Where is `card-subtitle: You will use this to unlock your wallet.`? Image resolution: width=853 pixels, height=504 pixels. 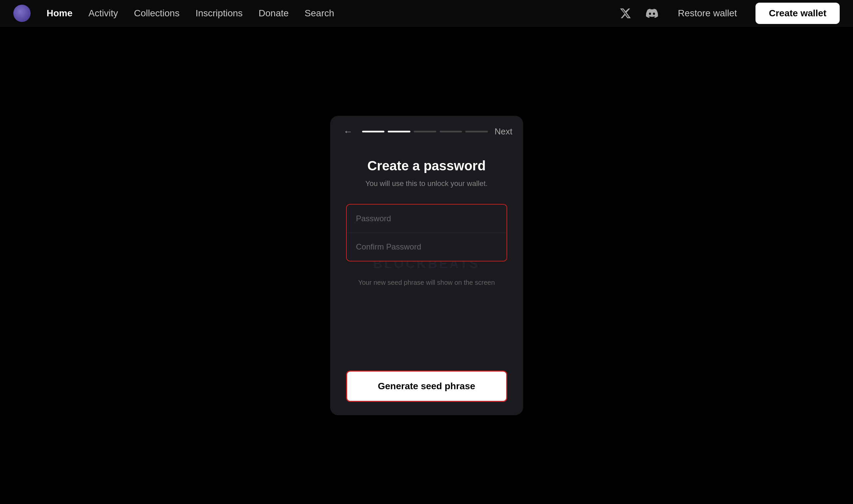 card-subtitle: You will use this to unlock your wallet. is located at coordinates (427, 183).